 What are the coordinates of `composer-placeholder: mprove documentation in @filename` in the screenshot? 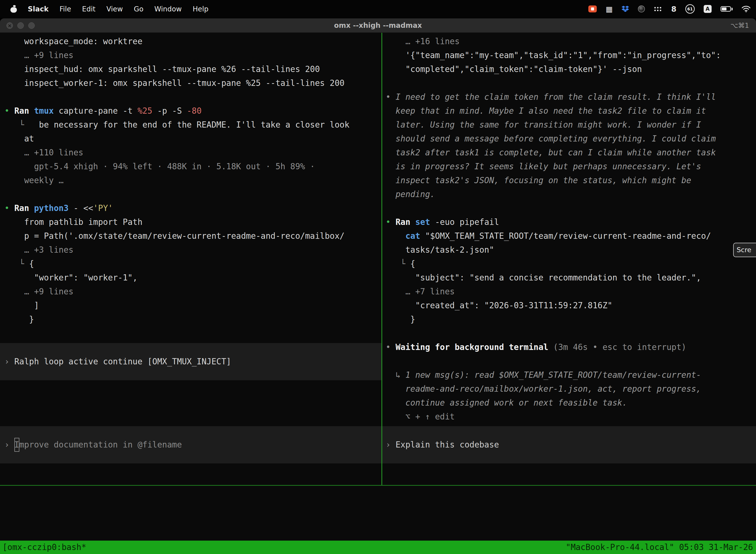 It's located at (101, 445).